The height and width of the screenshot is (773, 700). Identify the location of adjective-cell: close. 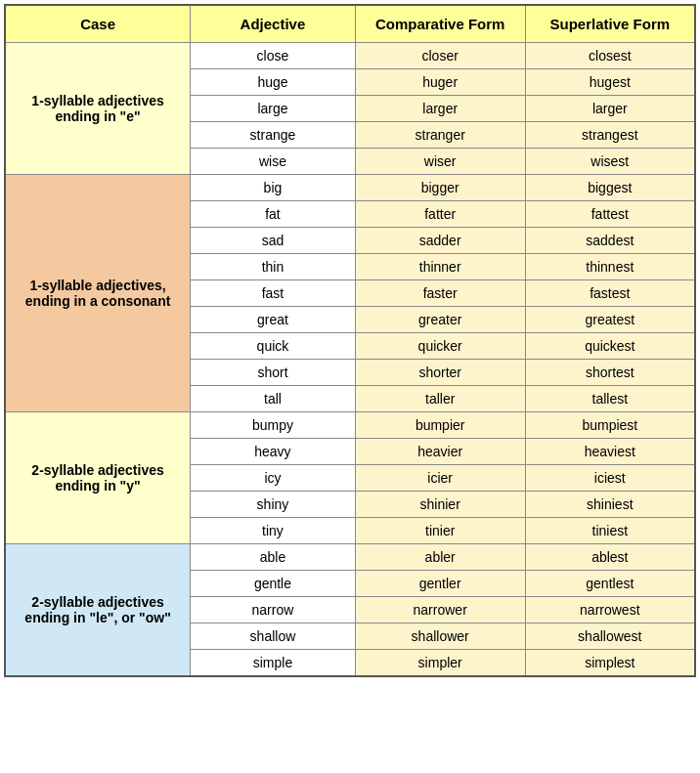
(274, 57).